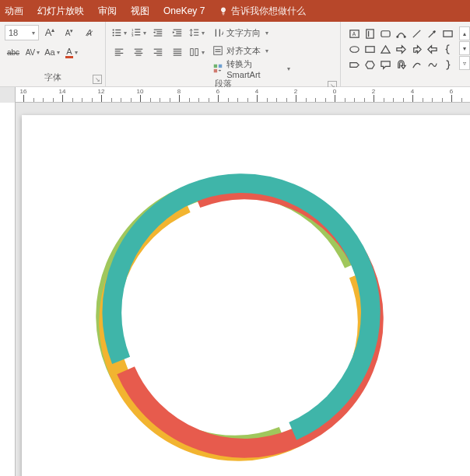 This screenshot has height=476, width=470. Describe the element at coordinates (370, 33) in the screenshot. I see `shape-vert-text` at that location.